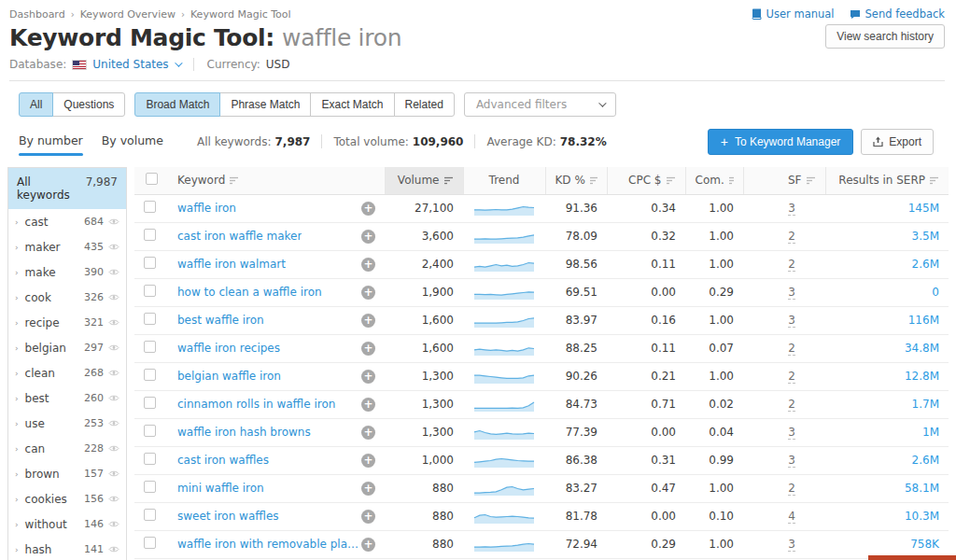  Describe the element at coordinates (67, 323) in the screenshot. I see `sidebar-group-item: › recipe 321` at that location.